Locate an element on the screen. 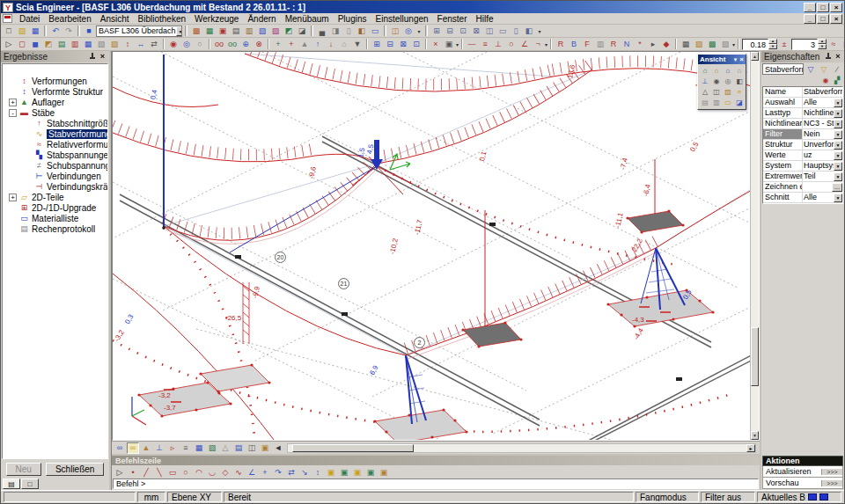  save-icon: ▦ is located at coordinates (35, 32).